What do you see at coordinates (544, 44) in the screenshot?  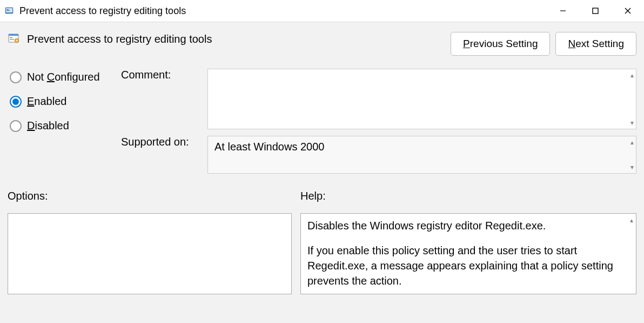 I see `nav-buttons: Previous Setting Next Setting` at bounding box center [544, 44].